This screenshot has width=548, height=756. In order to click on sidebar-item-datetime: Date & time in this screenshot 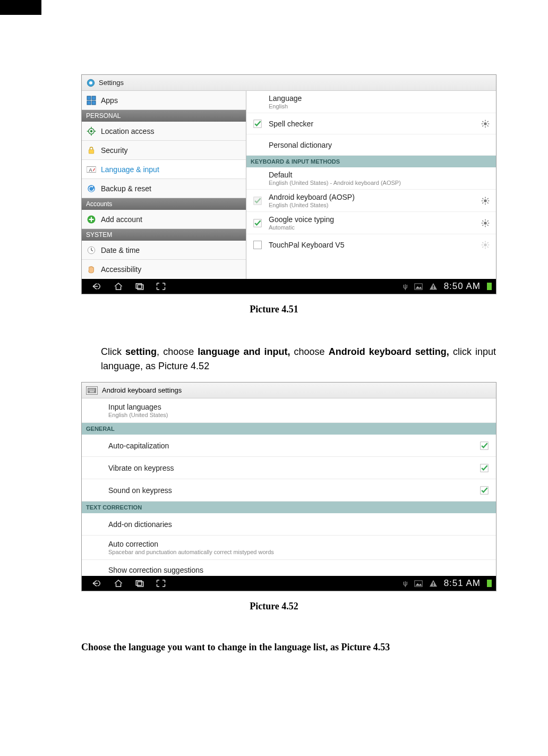, I will do `click(164, 250)`.